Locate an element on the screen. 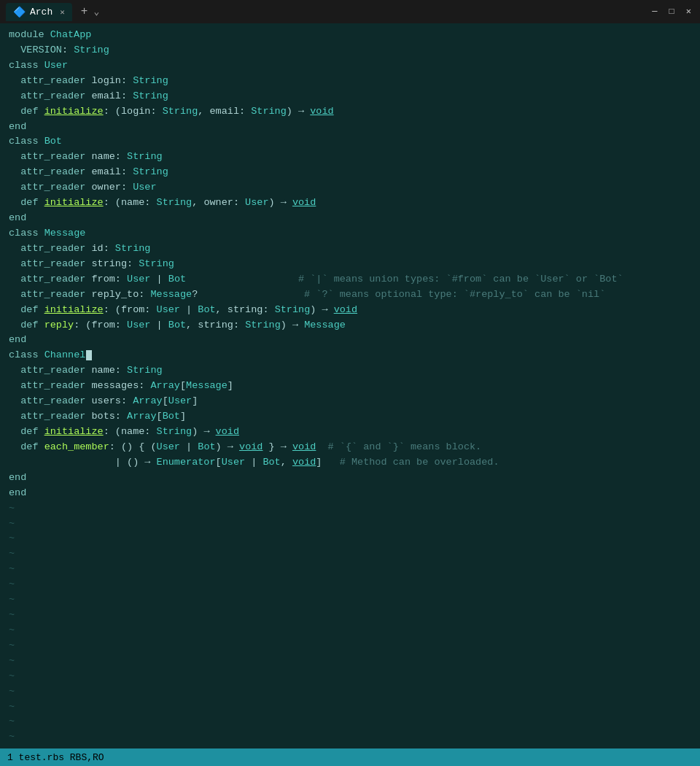  line-21: attr_reader string: String is located at coordinates (350, 264).